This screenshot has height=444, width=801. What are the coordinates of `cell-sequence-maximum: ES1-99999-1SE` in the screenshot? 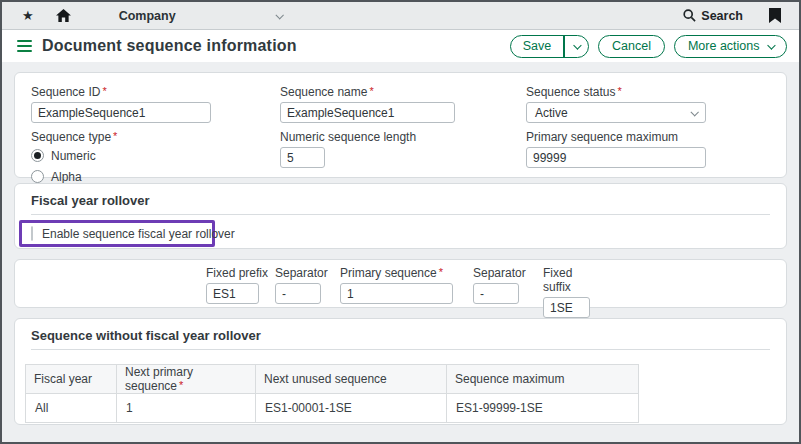 It's located at (543, 408).